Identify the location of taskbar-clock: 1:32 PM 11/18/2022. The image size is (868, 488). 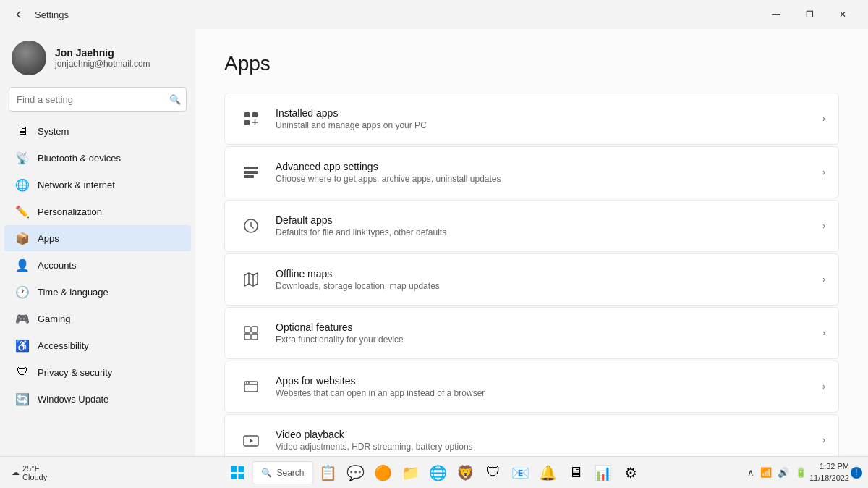
(829, 472).